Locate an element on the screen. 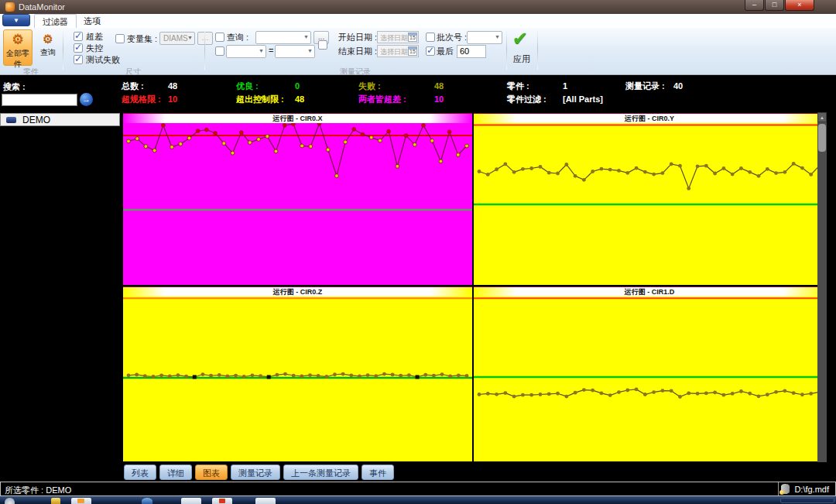 This screenshot has width=836, height=504. tab-filter: 过滤器 is located at coordinates (56, 21).